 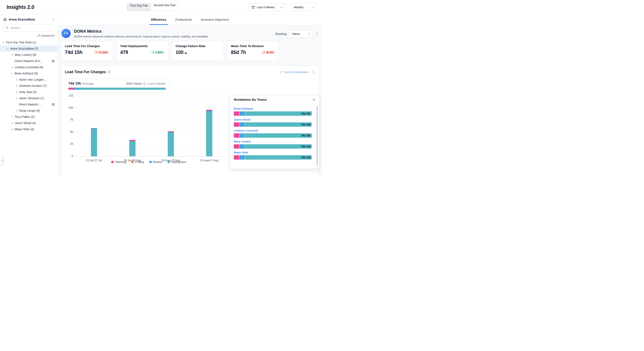 I want to click on date-range-select: Last 4 Weeks, so click(x=267, y=7).